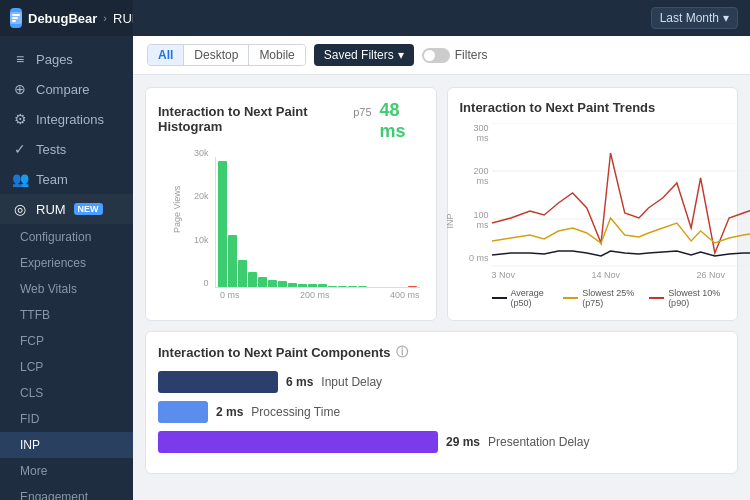 This screenshot has height=500, width=750. What do you see at coordinates (20, 89) in the screenshot?
I see `compare-icon: ⊕` at bounding box center [20, 89].